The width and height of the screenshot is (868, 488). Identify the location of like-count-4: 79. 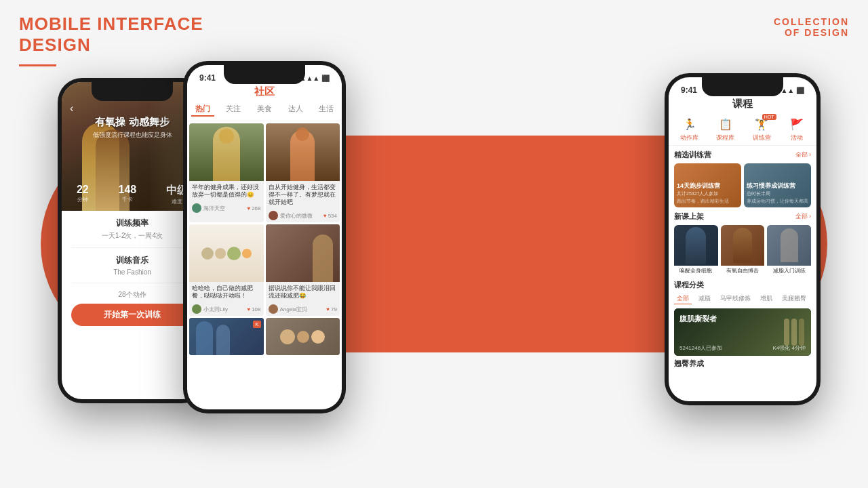
(334, 309).